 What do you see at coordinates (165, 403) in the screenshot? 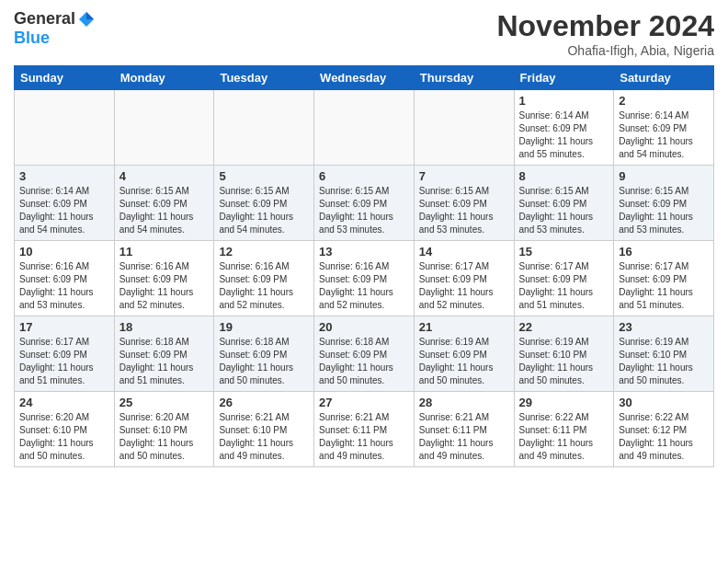
I see `day-number: 25` at bounding box center [165, 403].